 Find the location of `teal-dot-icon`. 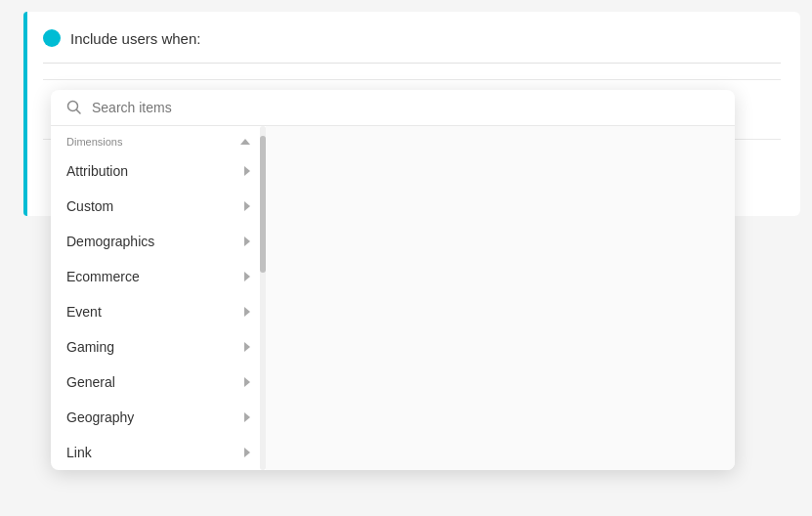

teal-dot-icon is located at coordinates (52, 38).